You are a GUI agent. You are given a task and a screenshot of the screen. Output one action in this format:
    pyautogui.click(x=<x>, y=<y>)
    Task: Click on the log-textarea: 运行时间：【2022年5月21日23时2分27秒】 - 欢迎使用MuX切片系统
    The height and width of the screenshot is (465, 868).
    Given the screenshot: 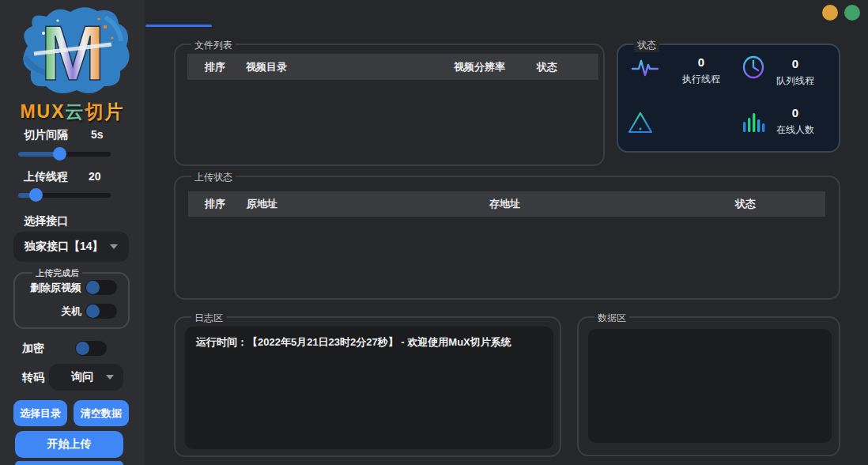 What is the action you would take?
    pyautogui.click(x=369, y=388)
    